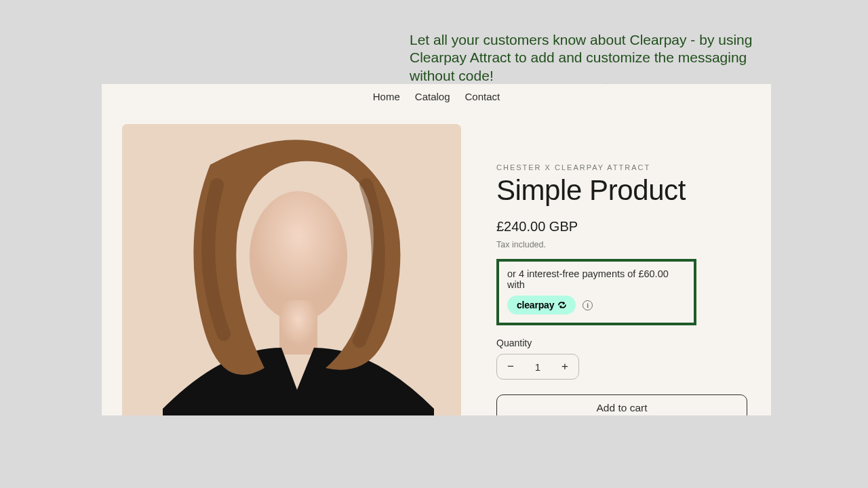  What do you see at coordinates (562, 305) in the screenshot?
I see `clearpay-loop-icon` at bounding box center [562, 305].